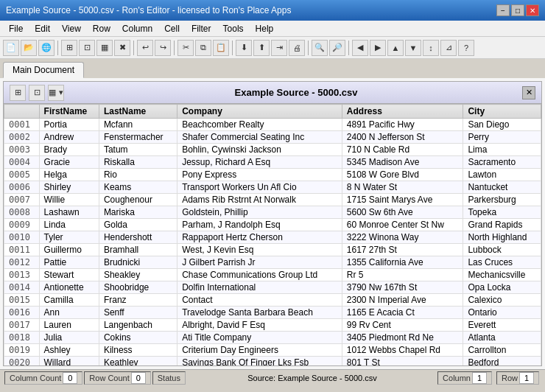 This screenshot has height=392, width=545. Describe the element at coordinates (272, 175) in the screenshot. I see `table-row: 0005HelgaRioPony Express5108 W Gore Blvd…` at that location.